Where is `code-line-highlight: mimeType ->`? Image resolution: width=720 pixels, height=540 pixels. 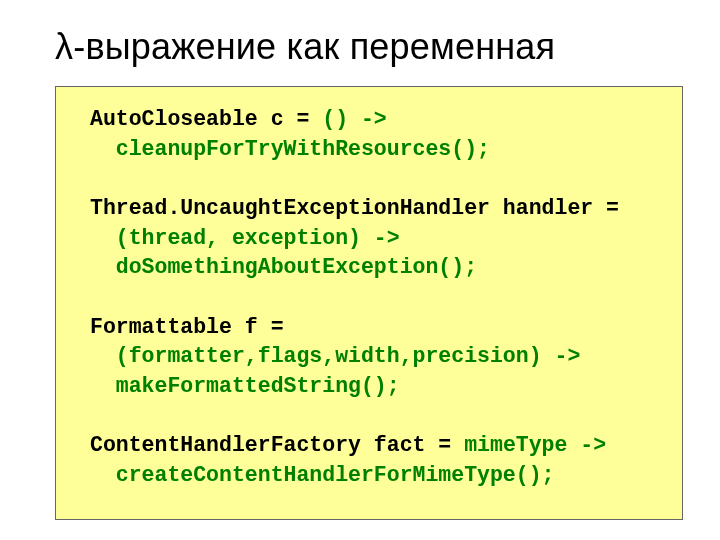
code-line-highlight: mimeType -> is located at coordinates (535, 445).